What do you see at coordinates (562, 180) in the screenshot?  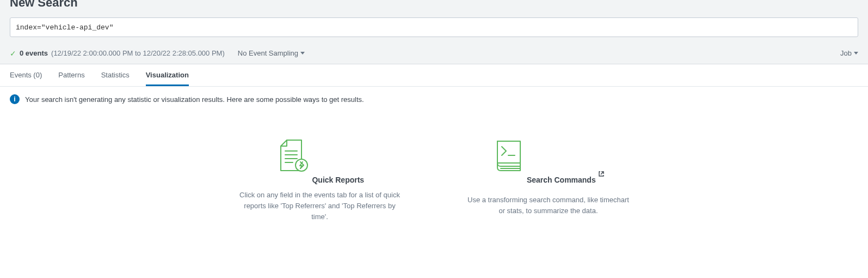 I see `search-commands-title: Search Commands` at bounding box center [562, 180].